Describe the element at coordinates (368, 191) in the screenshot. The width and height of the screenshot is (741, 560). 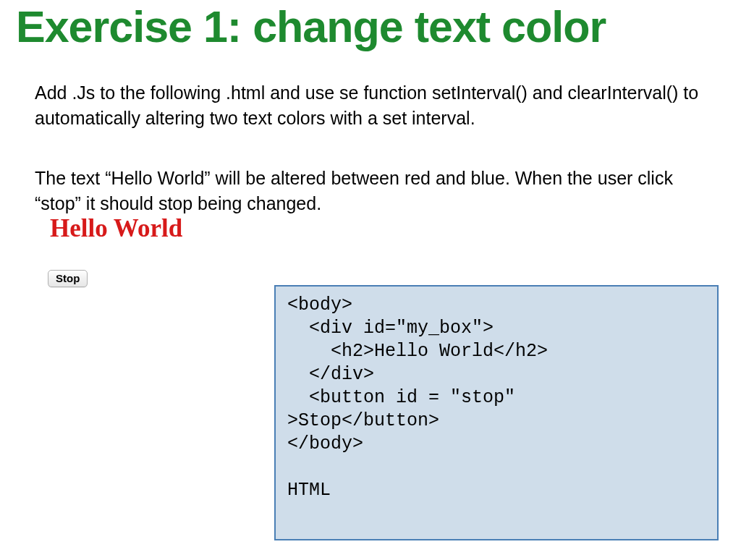
I see `description-paragraph-2: The text “Hello World” will be altered b…` at that location.